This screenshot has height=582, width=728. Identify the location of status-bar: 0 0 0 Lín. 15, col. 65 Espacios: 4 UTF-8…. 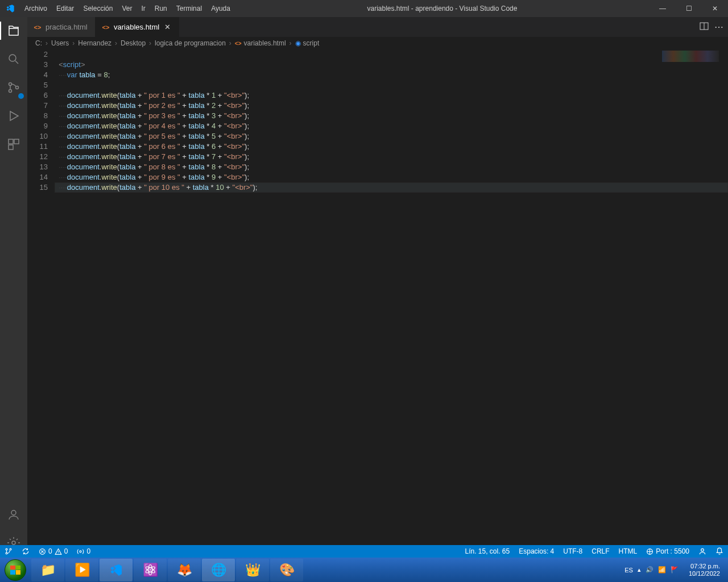
(364, 551).